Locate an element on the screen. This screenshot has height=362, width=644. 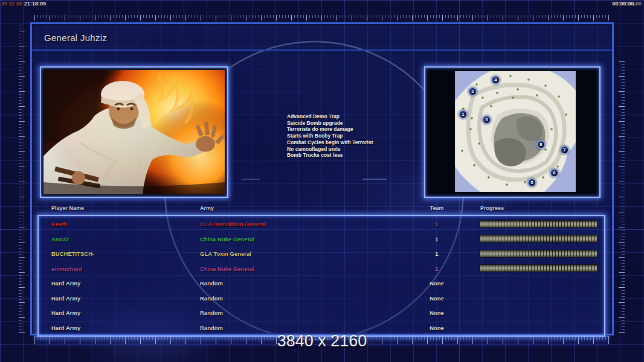
map-preview: 1 2 3 4 5 6 7 8 is located at coordinates (515, 132).